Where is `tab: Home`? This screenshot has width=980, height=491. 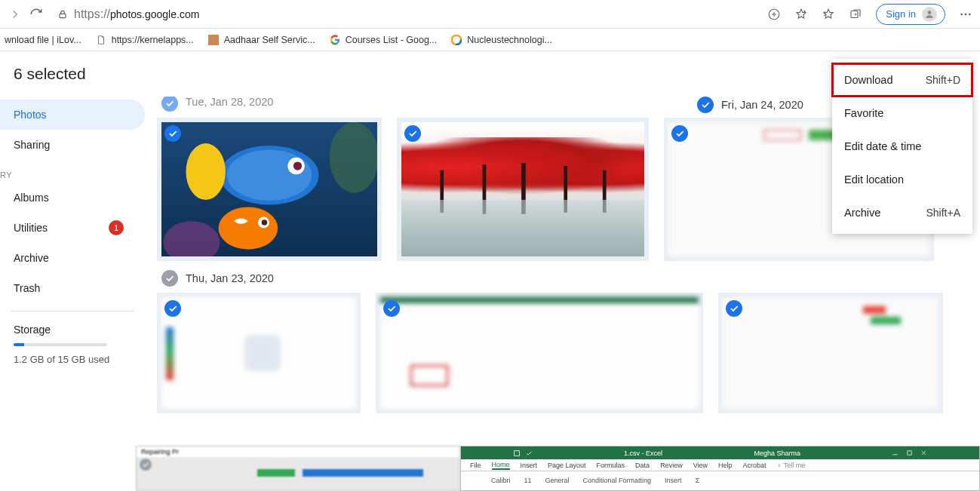 tab: Home is located at coordinates (501, 465).